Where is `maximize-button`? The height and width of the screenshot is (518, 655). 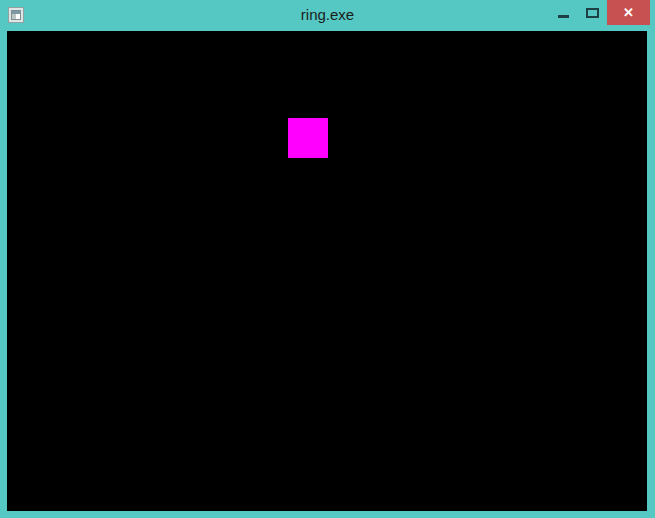
maximize-button is located at coordinates (592, 12).